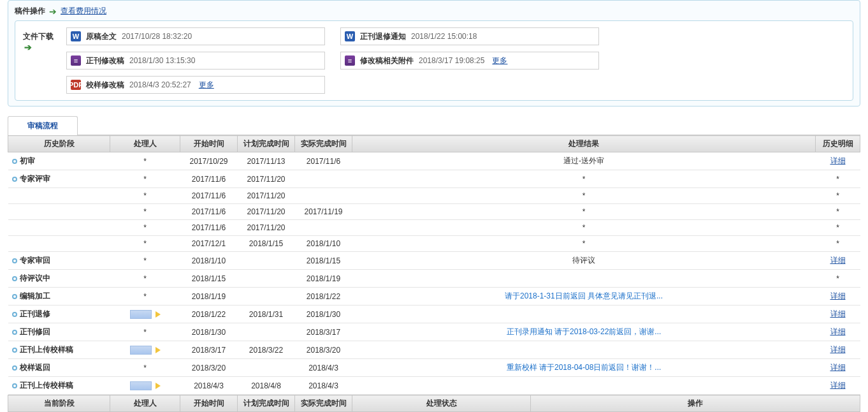 Image resolution: width=868 pixels, height=412 pixels. Describe the element at coordinates (83, 11) in the screenshot. I see `view-fees-link: 查看费用情况` at that location.